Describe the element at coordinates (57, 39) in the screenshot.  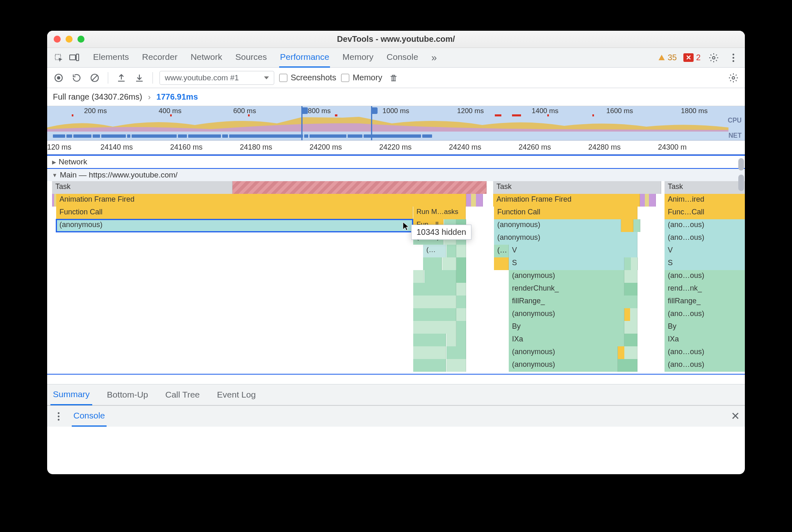
I see `window-close-button` at that location.